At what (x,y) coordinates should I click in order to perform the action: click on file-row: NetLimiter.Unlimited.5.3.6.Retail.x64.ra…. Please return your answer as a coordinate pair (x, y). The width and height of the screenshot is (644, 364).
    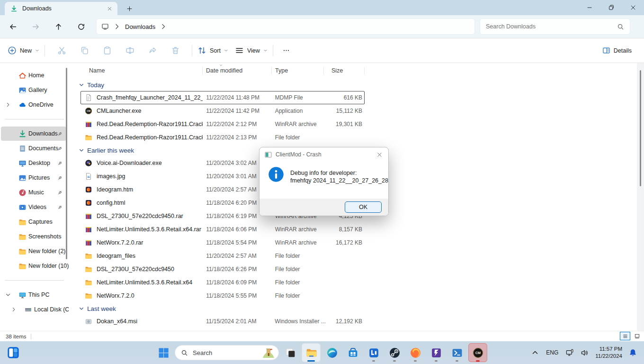
    Looking at the image, I should click on (223, 229).